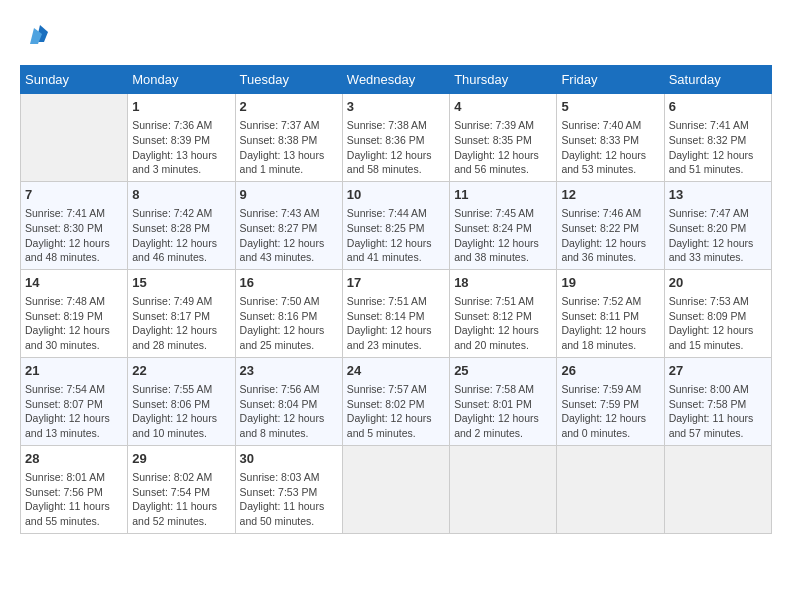 The width and height of the screenshot is (792, 612). Describe the element at coordinates (181, 500) in the screenshot. I see `day-detail: Sunrise: 8:02 AMSunset: 7:54 PMDaylight:…` at that location.